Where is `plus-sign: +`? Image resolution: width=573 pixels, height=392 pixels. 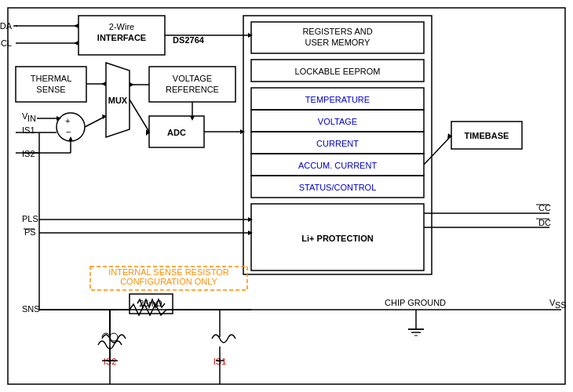
plus-sign: + is located at coordinates (68, 121).